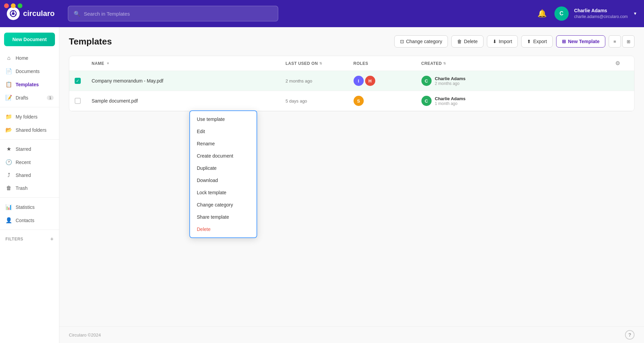 The height and width of the screenshot is (343, 644). What do you see at coordinates (387, 101) in the screenshot?
I see `row-roles-2: S` at bounding box center [387, 101].